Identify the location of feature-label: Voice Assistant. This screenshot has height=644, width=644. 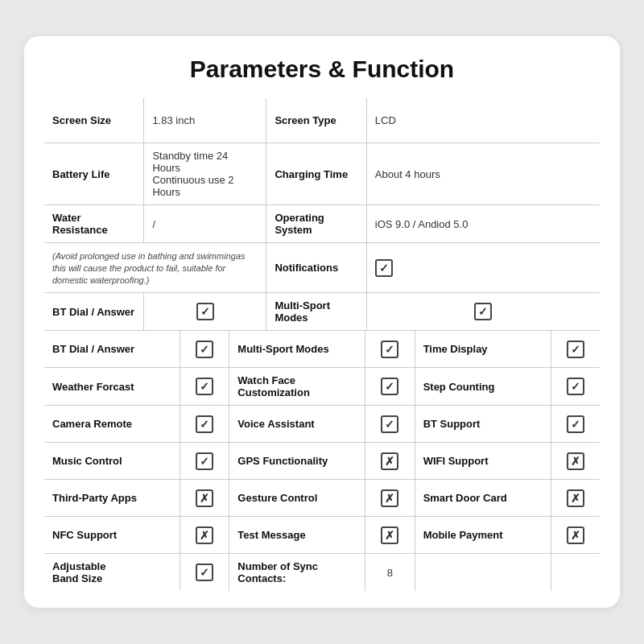
(275, 423).